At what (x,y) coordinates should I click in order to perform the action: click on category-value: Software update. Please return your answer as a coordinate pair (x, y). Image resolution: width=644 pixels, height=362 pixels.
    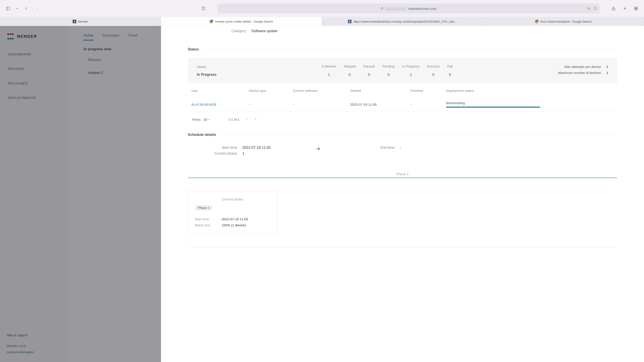
    Looking at the image, I should click on (264, 31).